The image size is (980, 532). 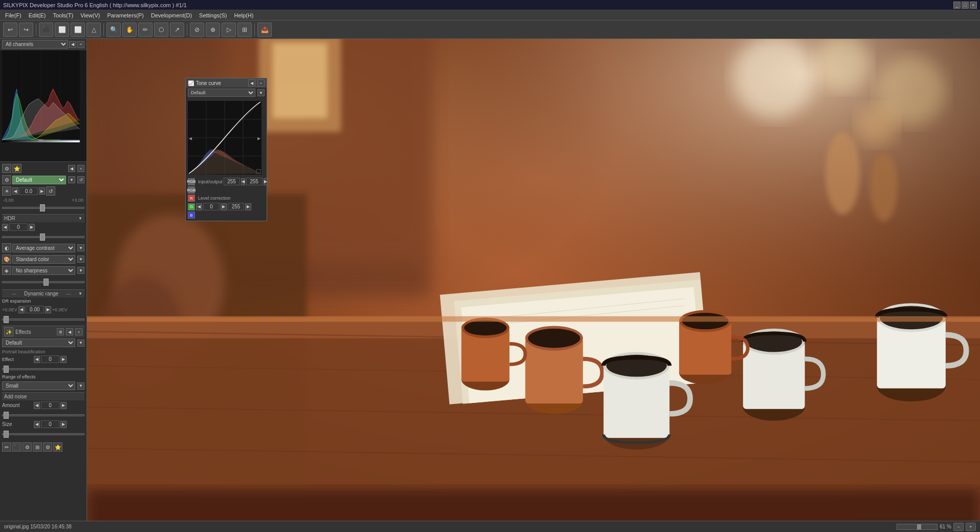 What do you see at coordinates (225, 138) in the screenshot?
I see `tone-curve-canvas: ◀ ▶` at bounding box center [225, 138].